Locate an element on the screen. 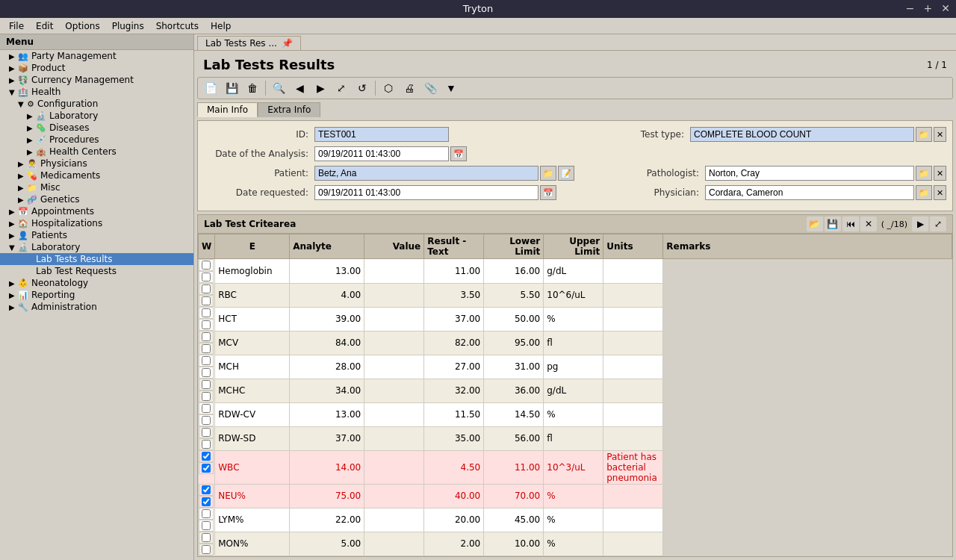 The height and width of the screenshot is (560, 956). sidebar-item-procedures: ▶💉Procedures is located at coordinates (97, 140).